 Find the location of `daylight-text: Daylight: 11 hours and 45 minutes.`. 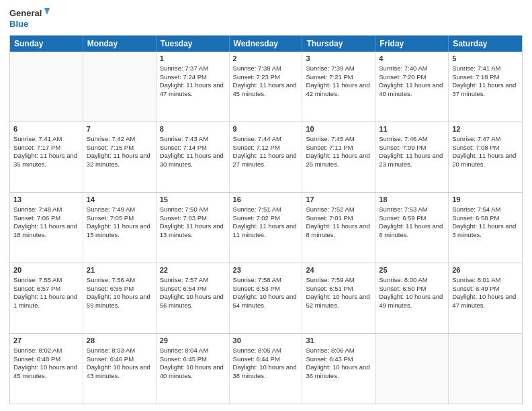

daylight-text: Daylight: 11 hours and 45 minutes. is located at coordinates (265, 89).